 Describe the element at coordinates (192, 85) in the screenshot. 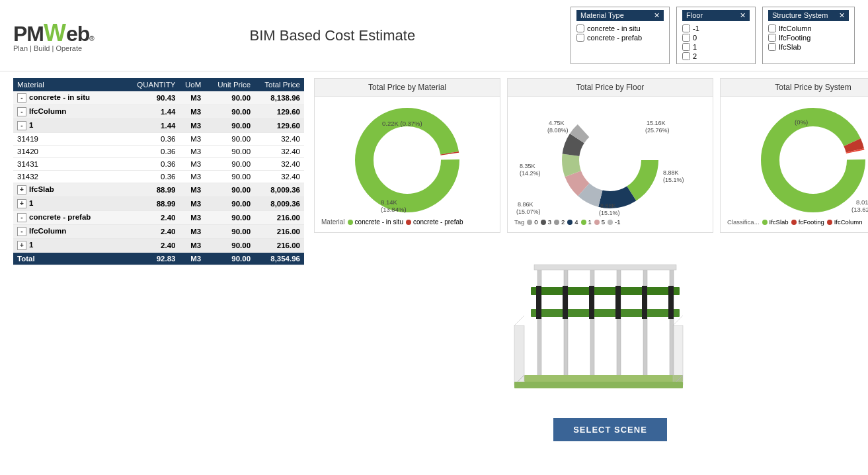

I see `col-uom: UoM` at that location.